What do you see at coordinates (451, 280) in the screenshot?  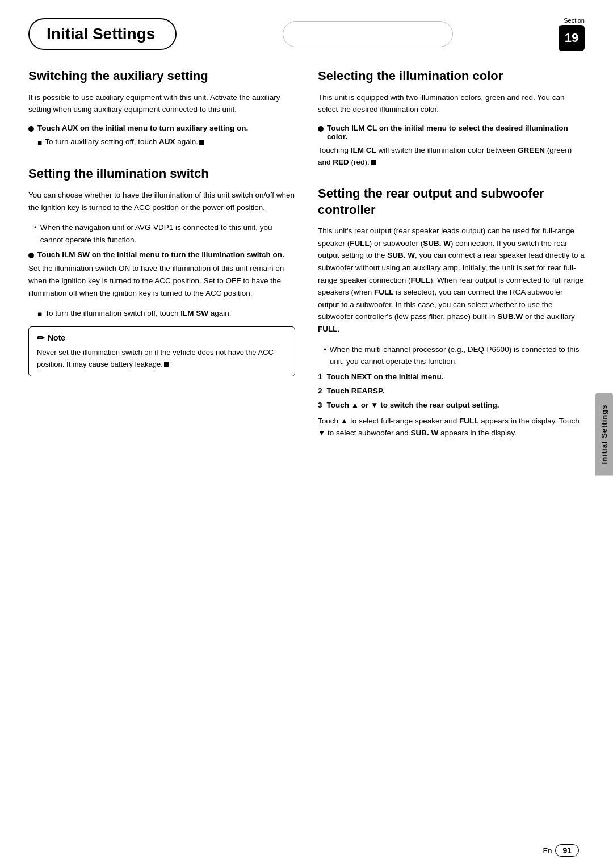 I see `section-body-rear: This unit's rear output (rear speaker le…` at bounding box center [451, 280].